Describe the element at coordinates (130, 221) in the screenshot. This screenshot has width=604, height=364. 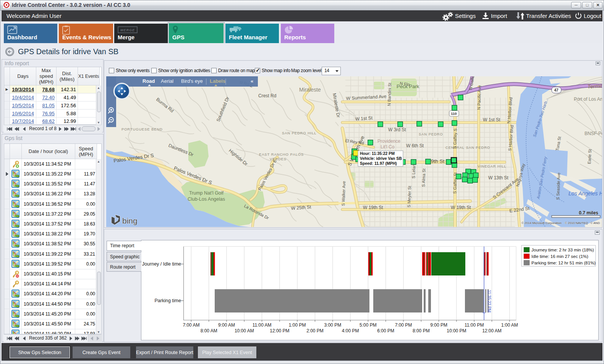
I see `svg-text: bing` at that location.